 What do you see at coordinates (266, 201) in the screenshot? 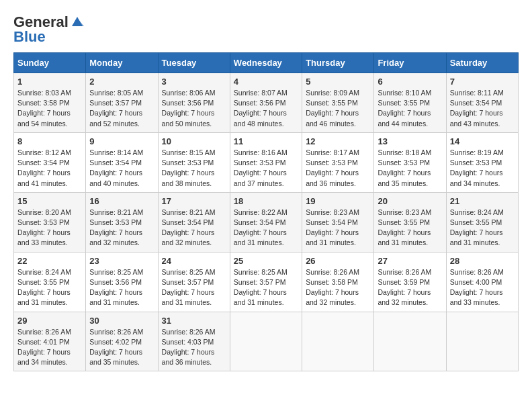
I see `day-number: 18` at bounding box center [266, 201].